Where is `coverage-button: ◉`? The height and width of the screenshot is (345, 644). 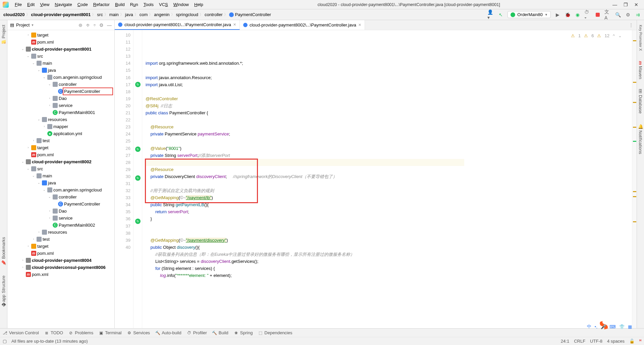
coverage-button: ◉ is located at coordinates (578, 15).